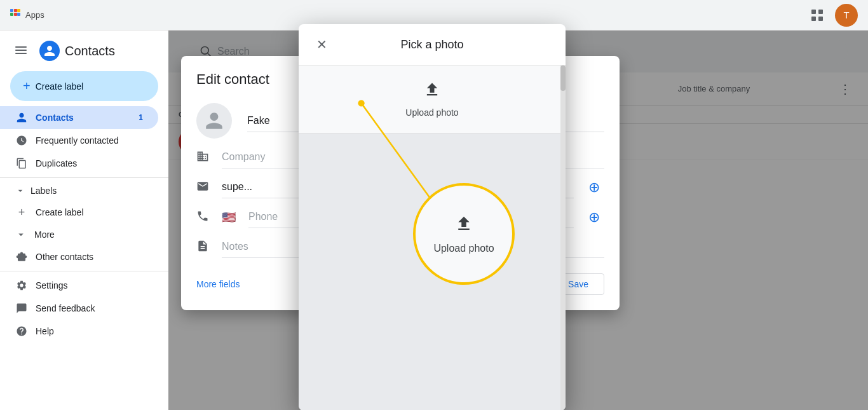 The height and width of the screenshot is (410, 868). I want to click on more-fields-button: More fields, so click(218, 284).